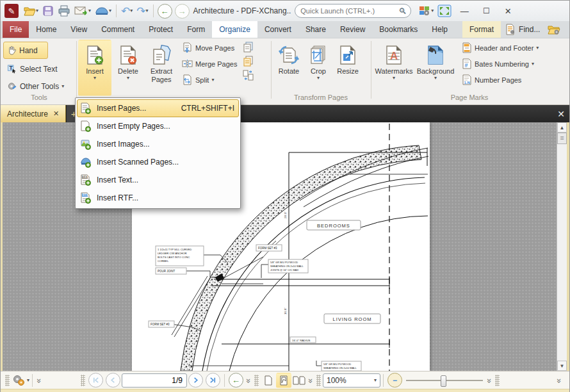 This screenshot has height=392, width=570. I want to click on other-tools-button: Other Tools ▾, so click(39, 86).